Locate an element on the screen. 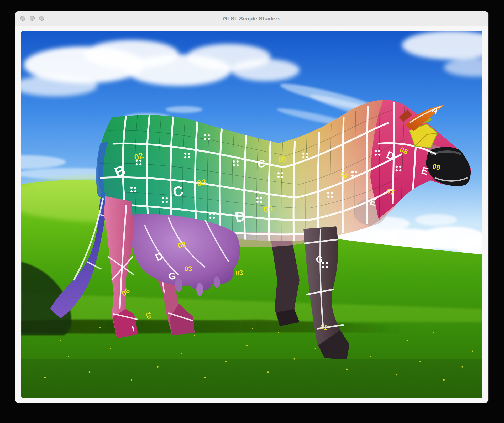 The height and width of the screenshot is (423, 504). uv-number-04: 04 is located at coordinates (268, 209).